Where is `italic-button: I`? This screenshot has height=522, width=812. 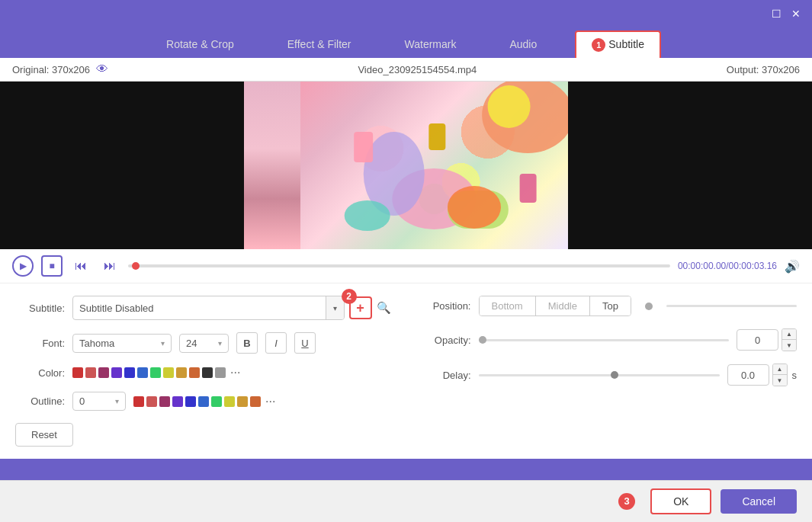 italic-button: I is located at coordinates (276, 343).